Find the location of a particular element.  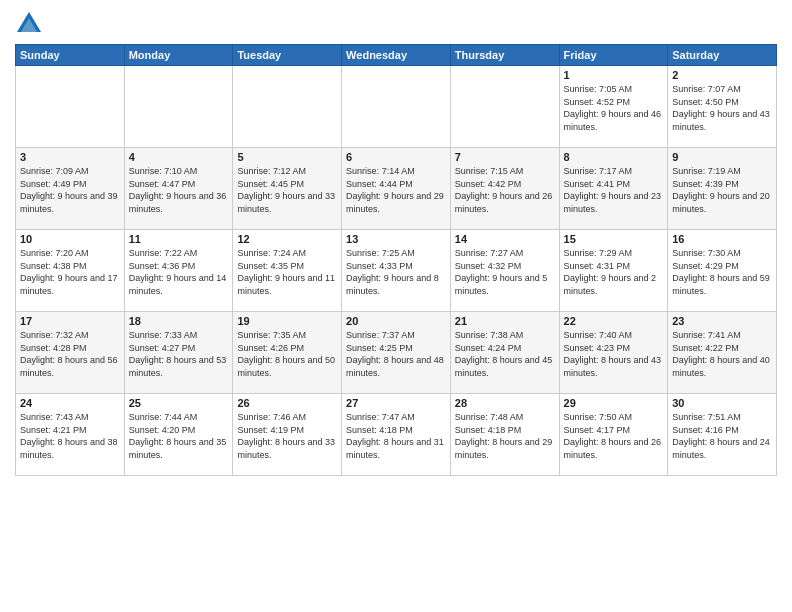

day-info: Sunrise: 7:43 AM Sunset: 4:21 PM Dayligh… is located at coordinates (70, 436).